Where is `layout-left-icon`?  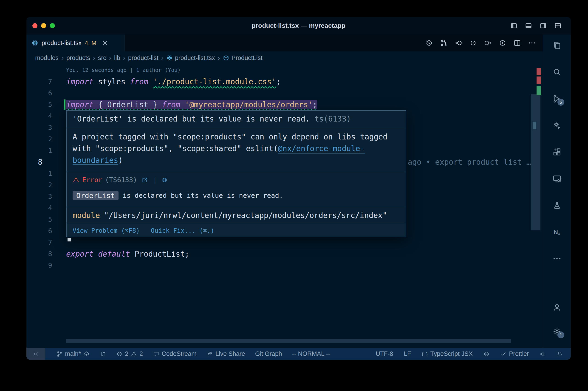
layout-left-icon is located at coordinates (514, 26).